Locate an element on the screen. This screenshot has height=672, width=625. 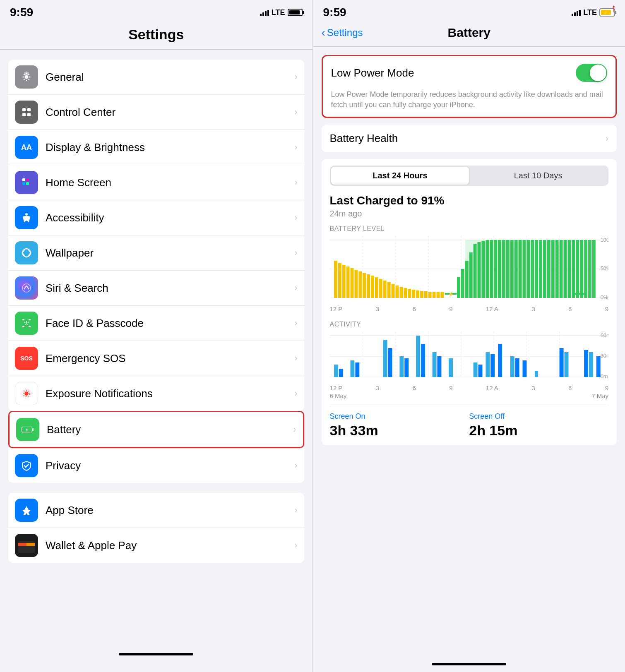
battery-bolt-icon: ⚡ is located at coordinates (606, 12).